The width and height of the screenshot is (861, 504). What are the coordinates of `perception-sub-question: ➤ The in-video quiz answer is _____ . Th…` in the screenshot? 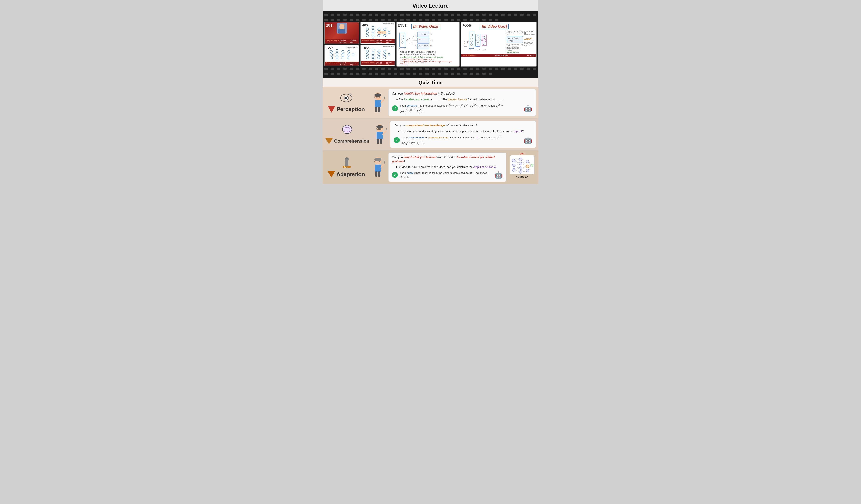 It's located at (462, 100).